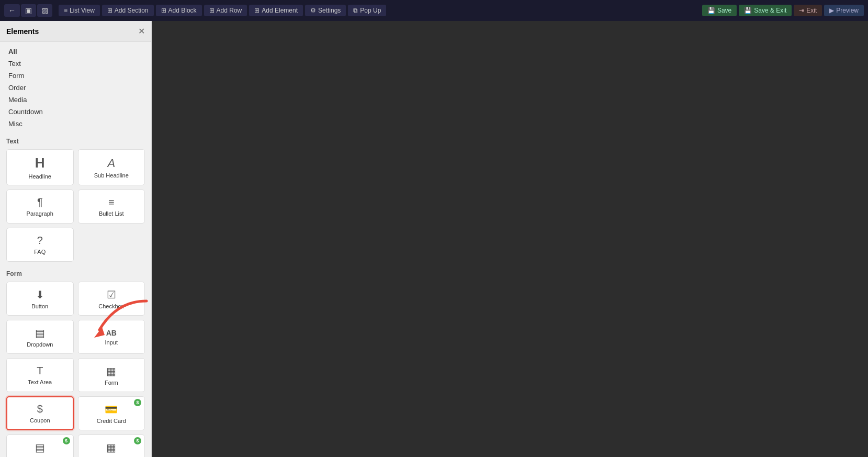 Image resolution: width=868 pixels, height=457 pixels. What do you see at coordinates (40, 241) in the screenshot?
I see `faq-icon: ?` at bounding box center [40, 241].